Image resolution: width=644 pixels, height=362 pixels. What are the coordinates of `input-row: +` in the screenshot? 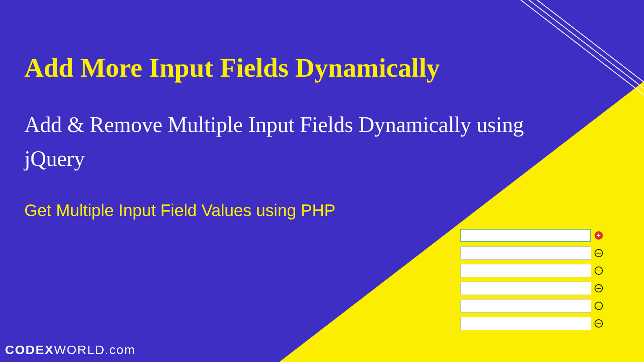 It's located at (532, 235).